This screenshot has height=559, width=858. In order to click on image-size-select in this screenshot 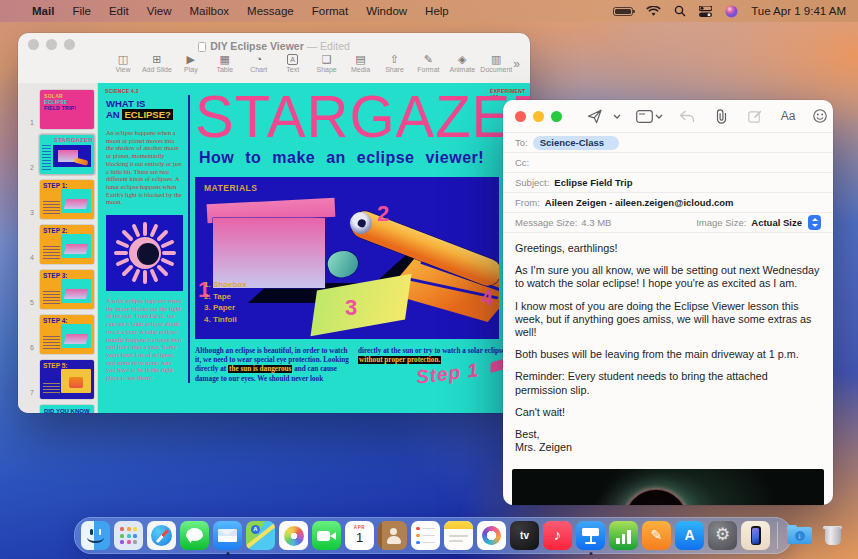, I will do `click(814, 222)`.